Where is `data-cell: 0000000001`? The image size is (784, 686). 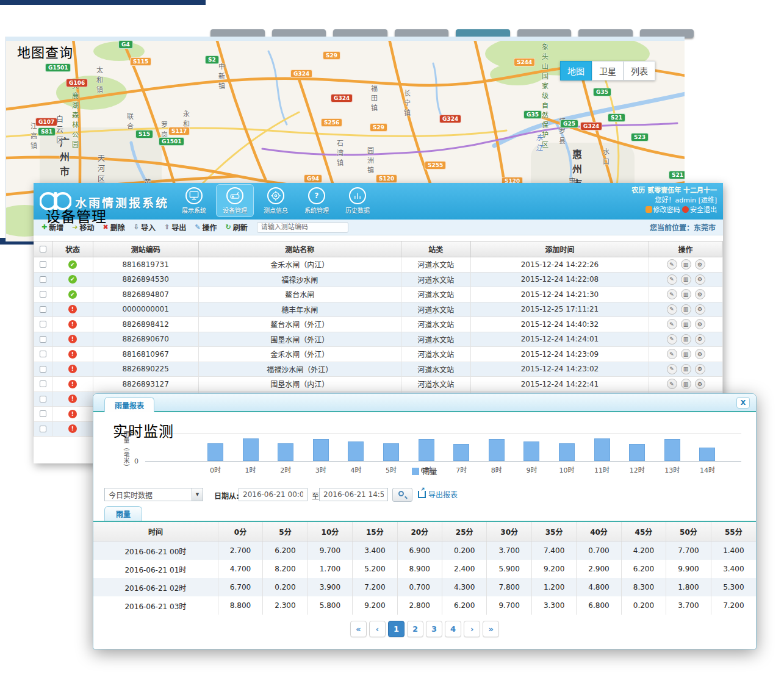
data-cell: 0000000001 is located at coordinates (146, 310).